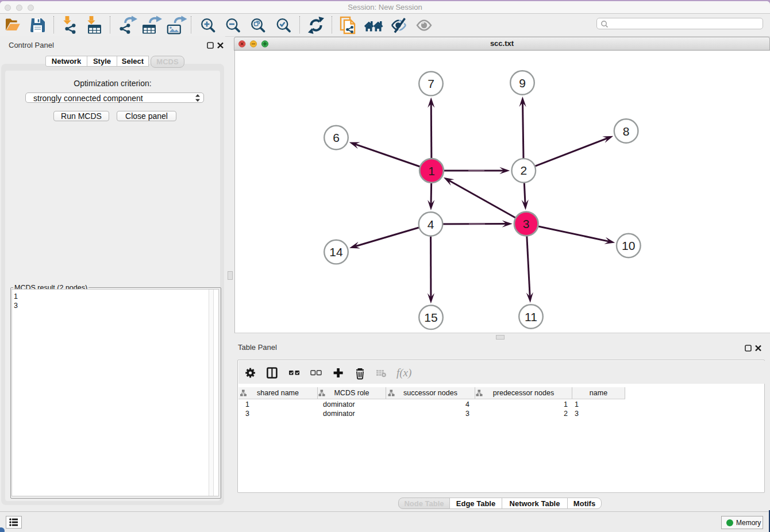 The height and width of the screenshot is (532, 770). What do you see at coordinates (404, 373) in the screenshot?
I see `svg-text: f(x)` at bounding box center [404, 373].